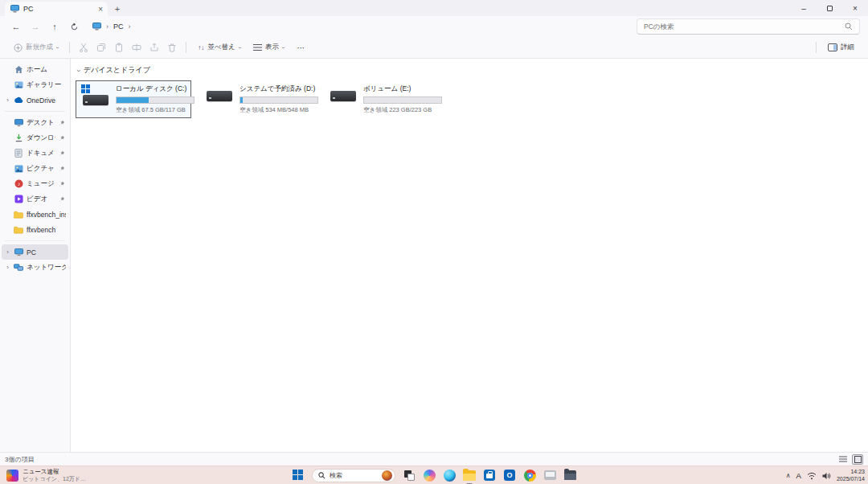 The width and height of the screenshot is (868, 484). Describe the element at coordinates (18, 215) in the screenshot. I see `folder-icon` at that location.